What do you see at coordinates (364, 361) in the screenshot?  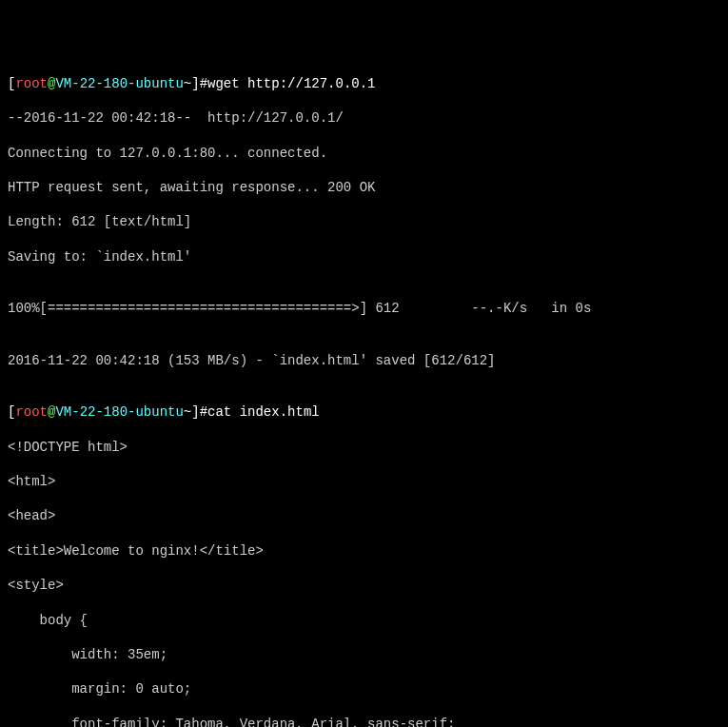 I see `wget-output-line: 2016-11-22 00:42:18 (153 MB/s) - `index.…` at bounding box center [364, 361].